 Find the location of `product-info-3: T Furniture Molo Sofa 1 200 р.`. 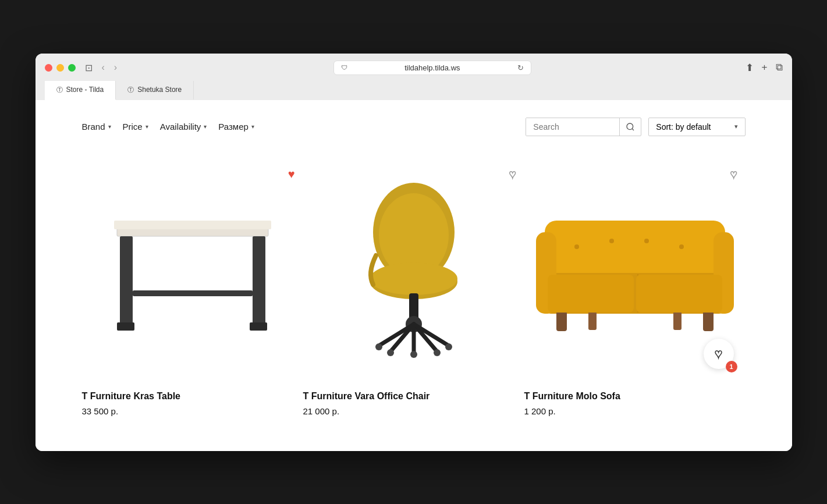

product-info-3: T Furniture Molo Sofa 1 200 р. is located at coordinates (635, 402).